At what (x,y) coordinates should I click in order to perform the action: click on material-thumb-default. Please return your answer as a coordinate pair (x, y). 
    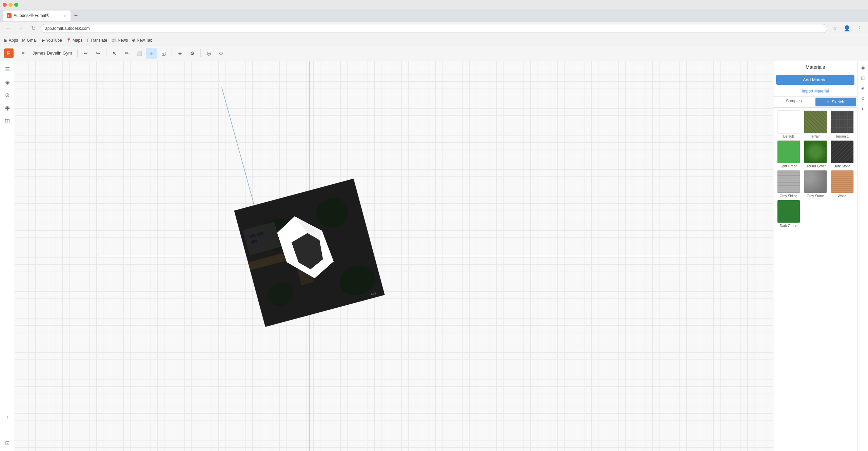
    Looking at the image, I should click on (789, 122).